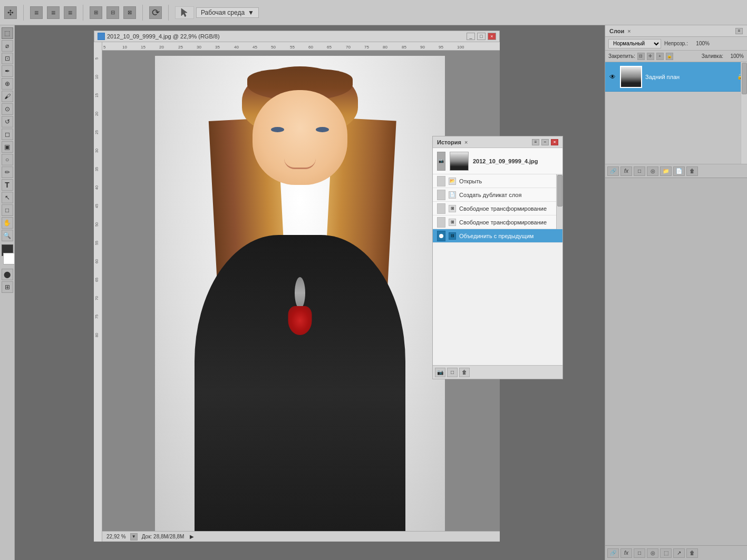 The height and width of the screenshot is (560, 747). I want to click on new-snapshot-button: 📷, so click(440, 372).